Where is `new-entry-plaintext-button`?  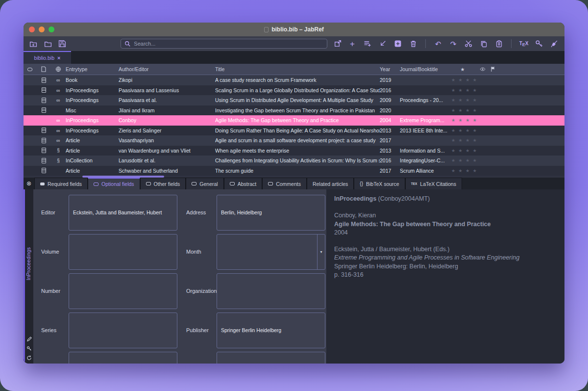
new-entry-plaintext-button is located at coordinates (368, 44).